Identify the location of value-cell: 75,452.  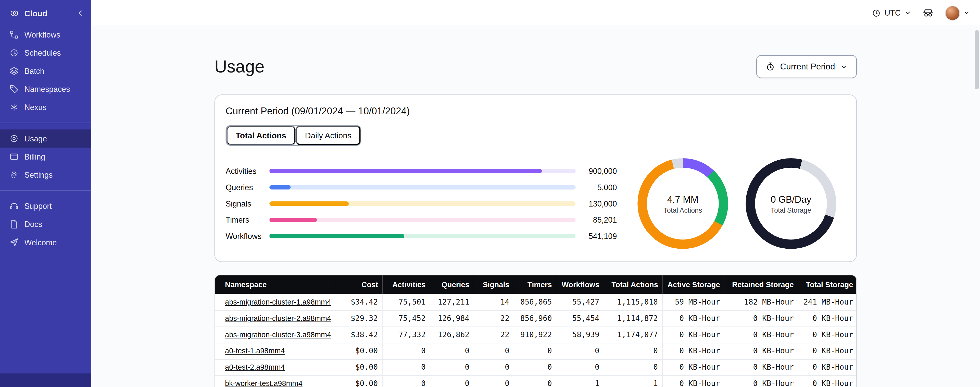
(406, 318).